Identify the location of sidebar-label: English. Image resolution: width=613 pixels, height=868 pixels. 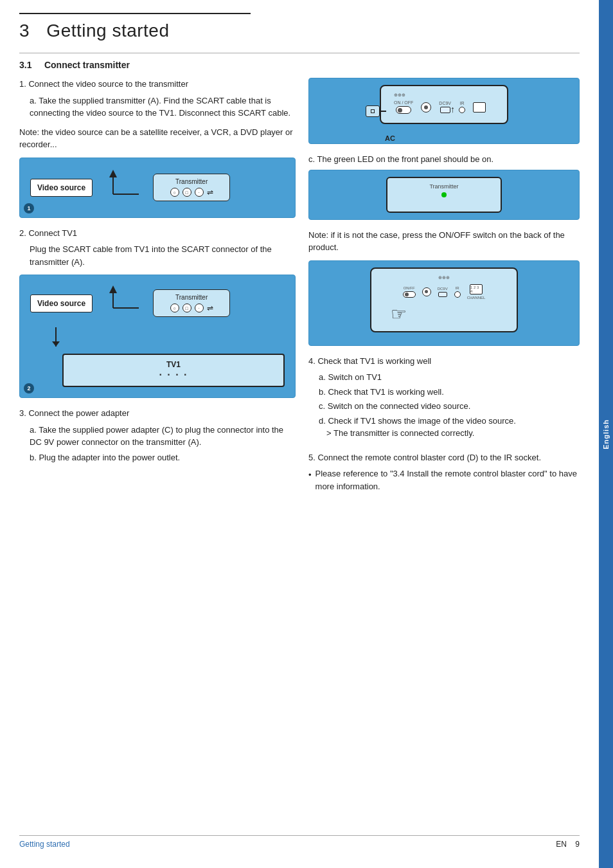
(606, 435).